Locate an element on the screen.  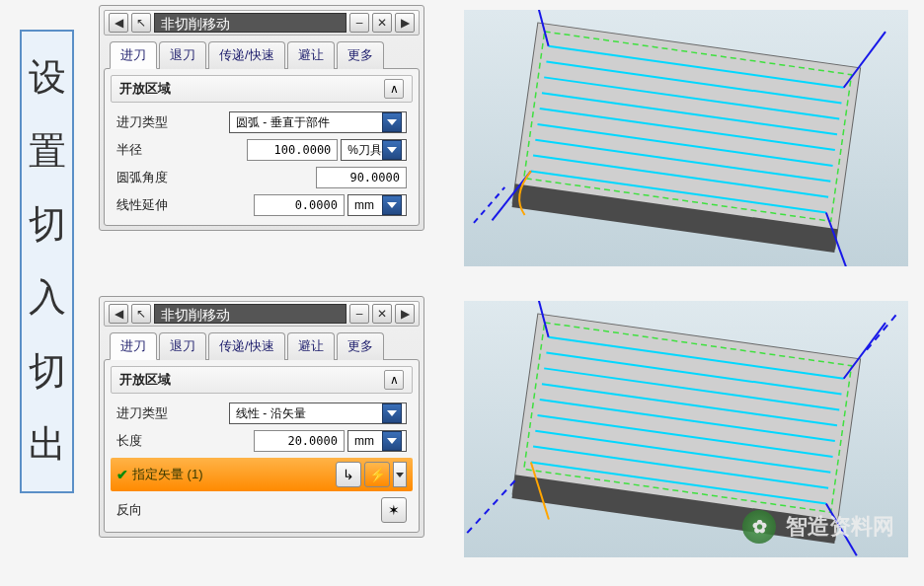
linear-extend-label: 线性延伸 is located at coordinates (142, 205).